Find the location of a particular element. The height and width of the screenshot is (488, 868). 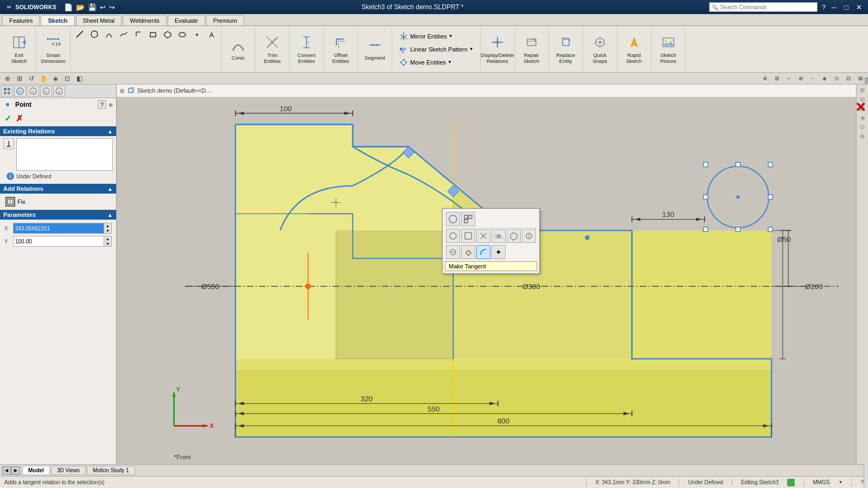

view-btn-1: ⊕ is located at coordinates (765, 79).